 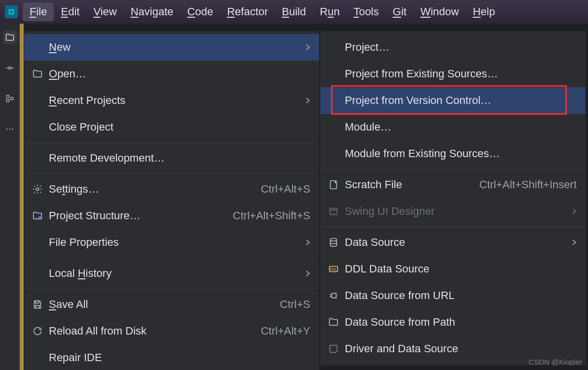 I want to click on menu-item-label: Reload All from Disk, so click(x=152, y=331).